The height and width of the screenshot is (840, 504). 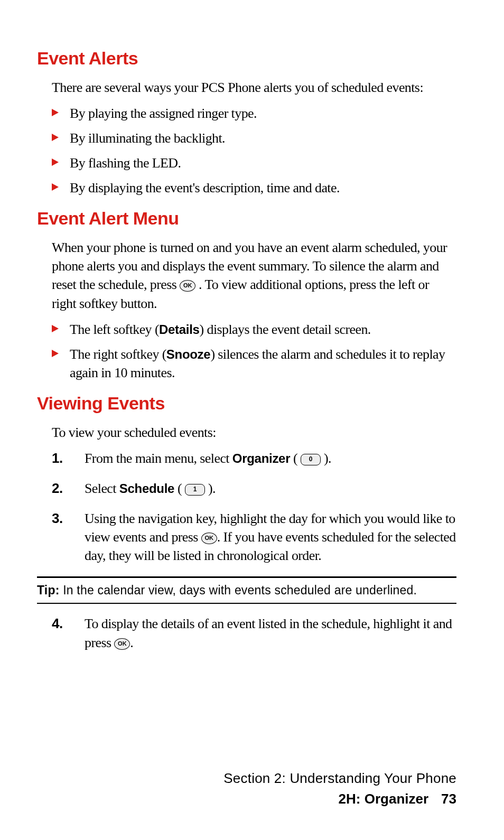 I want to click on text: The right softkey (, so click(x=118, y=354).